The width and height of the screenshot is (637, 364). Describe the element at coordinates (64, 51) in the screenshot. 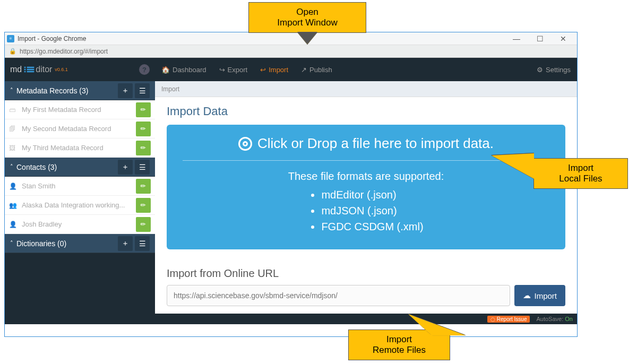

I see `url-text: https://go.mdeditor.org/#/import` at that location.